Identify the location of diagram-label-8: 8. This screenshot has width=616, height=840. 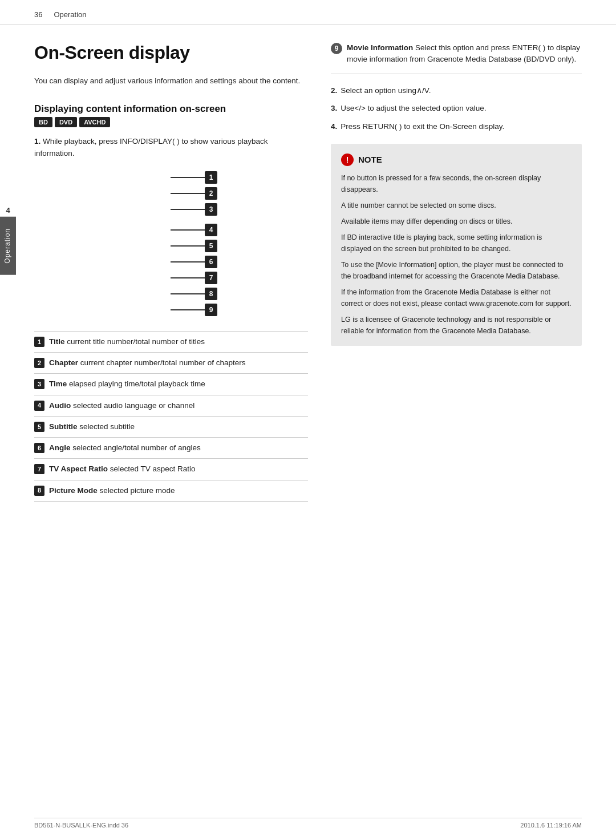
(211, 294).